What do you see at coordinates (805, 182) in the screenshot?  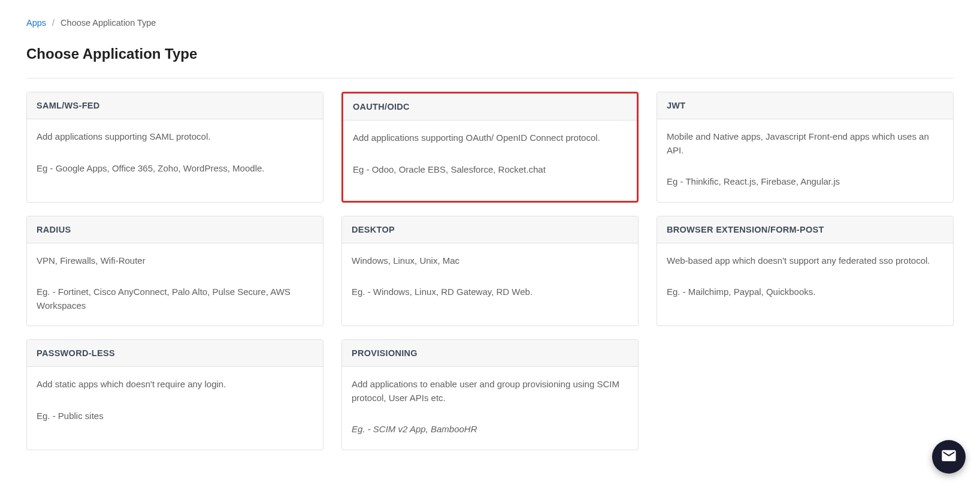 I see `card-example: Eg - Thinkific, React.js, Firebase, Angu…` at bounding box center [805, 182].